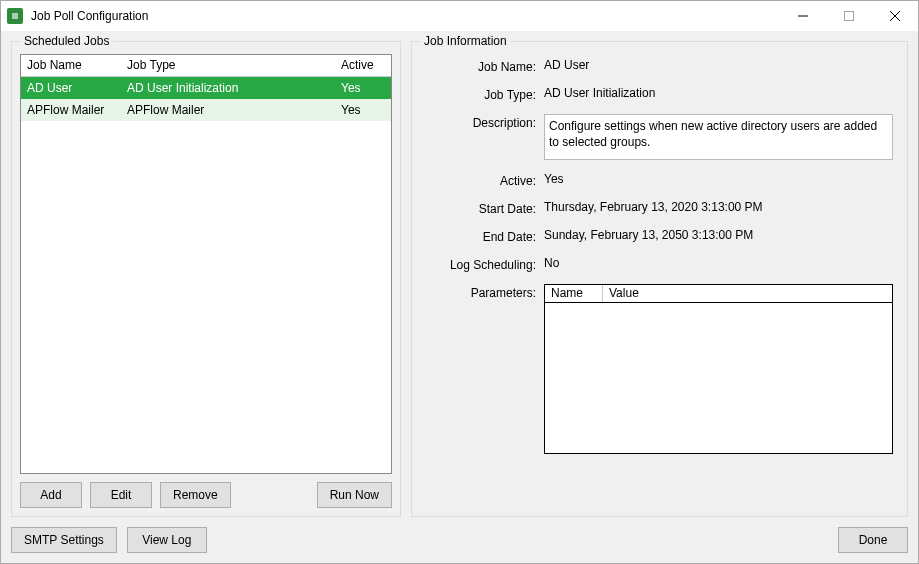 The height and width of the screenshot is (564, 919). I want to click on remove-button: Remove, so click(196, 495).